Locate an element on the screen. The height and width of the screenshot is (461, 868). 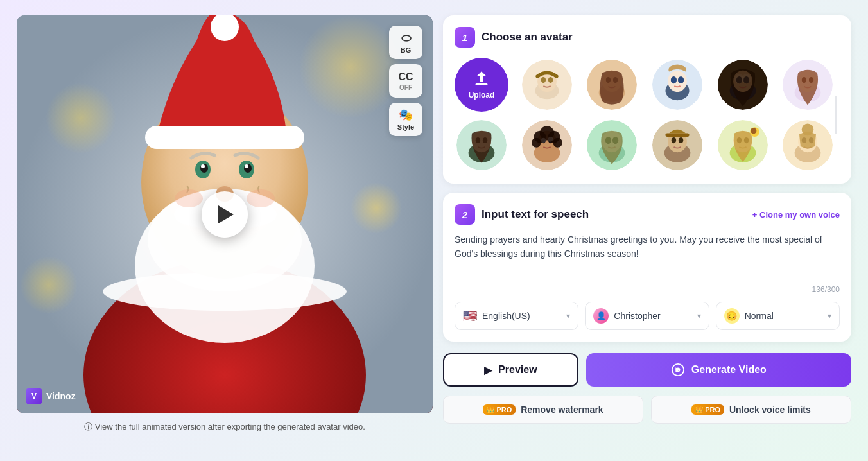
char-count: 136/300 is located at coordinates (647, 290).